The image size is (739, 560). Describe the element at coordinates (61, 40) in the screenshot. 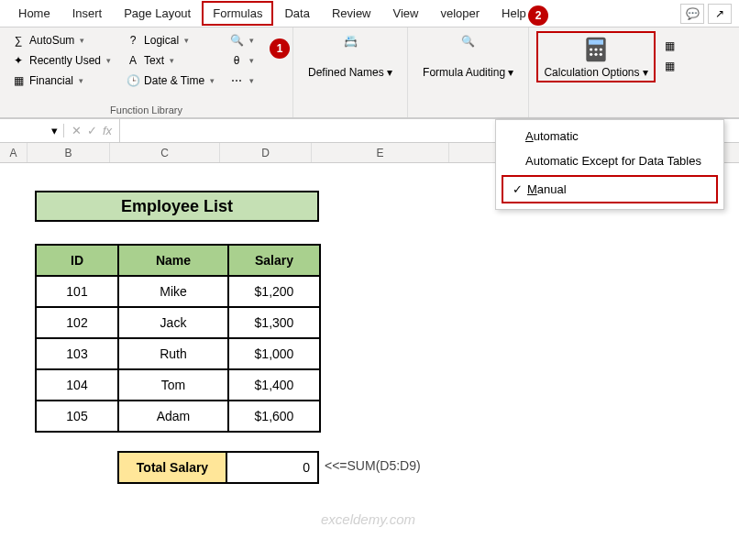

I see `autosum-button: ∑AutoSum▾` at that location.